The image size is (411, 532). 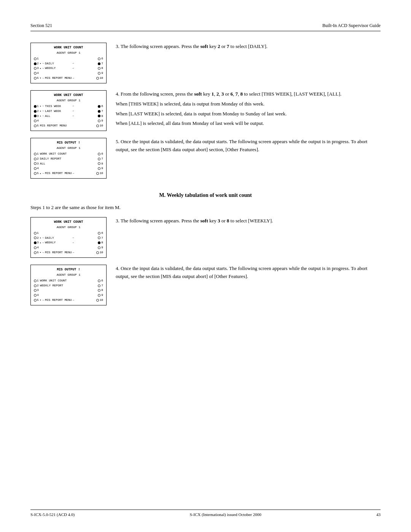 I want to click on screen-diagram-3: MIS OUTPUT !AGENT GROUP 11WORK UNIT COUN…, so click(x=68, y=158).